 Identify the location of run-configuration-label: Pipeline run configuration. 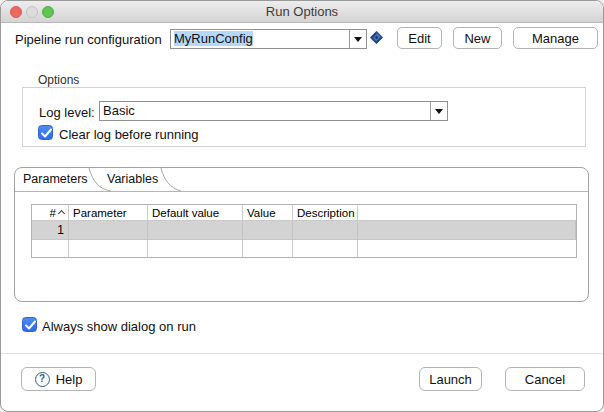
(88, 40).